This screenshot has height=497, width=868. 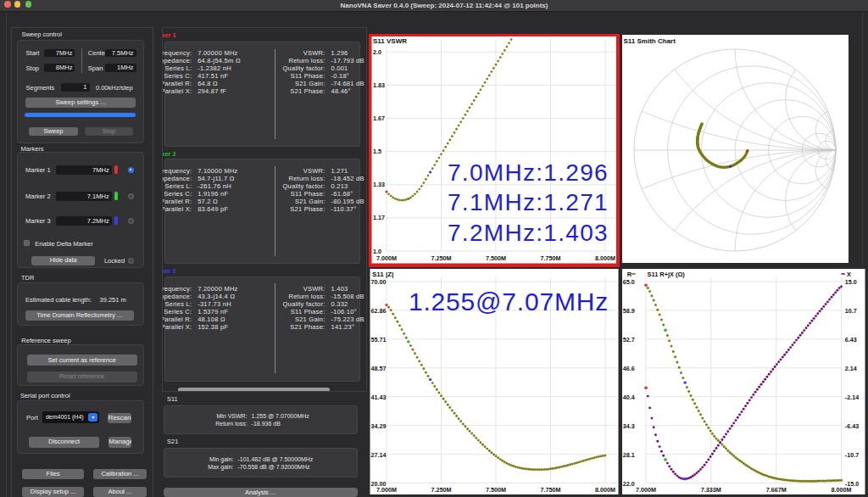 I want to click on svg-text: 7.2MHz:1.403, so click(x=528, y=232).